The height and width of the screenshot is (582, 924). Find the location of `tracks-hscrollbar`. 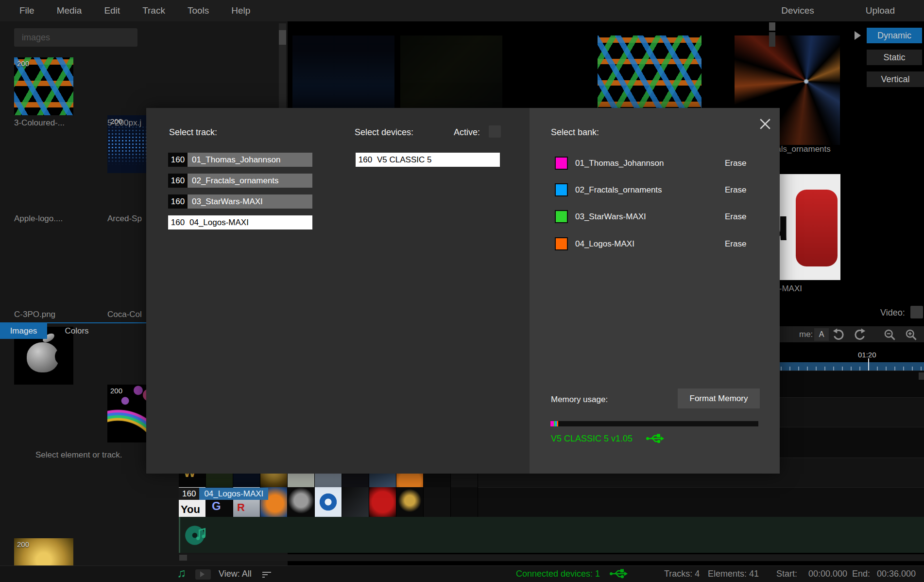

tracks-hscrollbar is located at coordinates (551, 558).